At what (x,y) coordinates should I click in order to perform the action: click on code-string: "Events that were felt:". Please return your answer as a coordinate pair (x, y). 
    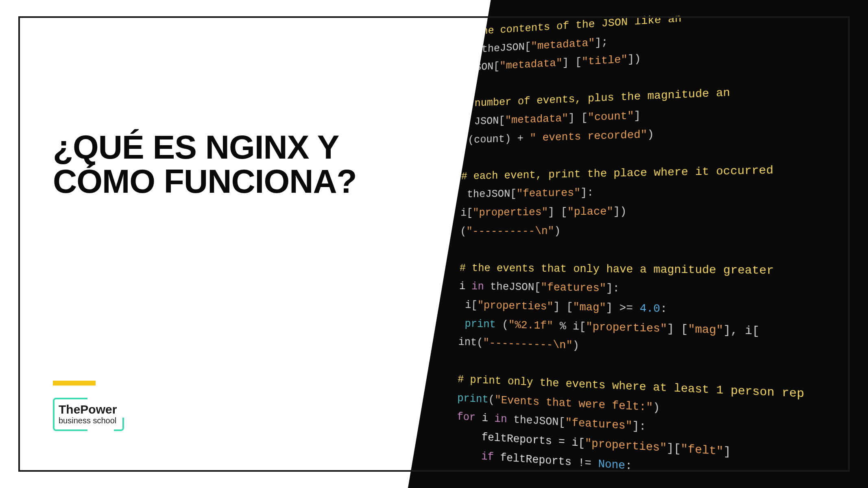
    Looking at the image, I should click on (574, 404).